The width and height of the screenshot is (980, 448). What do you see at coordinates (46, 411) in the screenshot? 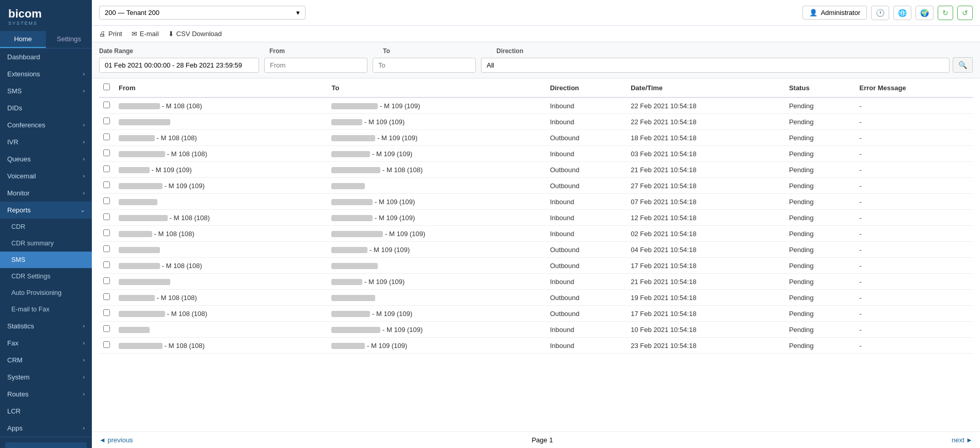
I see `sidebar-item-lcr: LCR` at bounding box center [46, 411].